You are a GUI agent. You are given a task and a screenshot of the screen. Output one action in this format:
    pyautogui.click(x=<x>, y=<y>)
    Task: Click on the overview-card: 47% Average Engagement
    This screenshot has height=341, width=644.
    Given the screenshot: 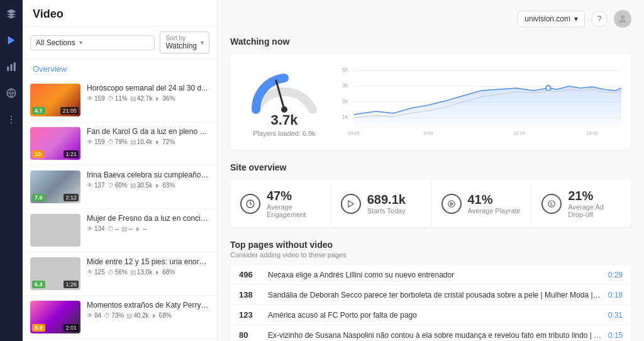 What is the action you would take?
    pyautogui.click(x=280, y=204)
    